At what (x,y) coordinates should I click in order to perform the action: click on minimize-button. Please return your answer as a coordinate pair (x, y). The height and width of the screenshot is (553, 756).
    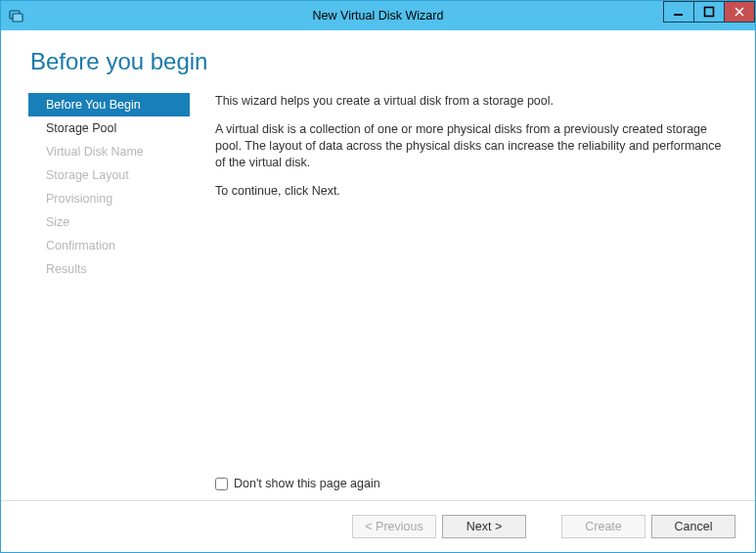
    Looking at the image, I should click on (679, 12).